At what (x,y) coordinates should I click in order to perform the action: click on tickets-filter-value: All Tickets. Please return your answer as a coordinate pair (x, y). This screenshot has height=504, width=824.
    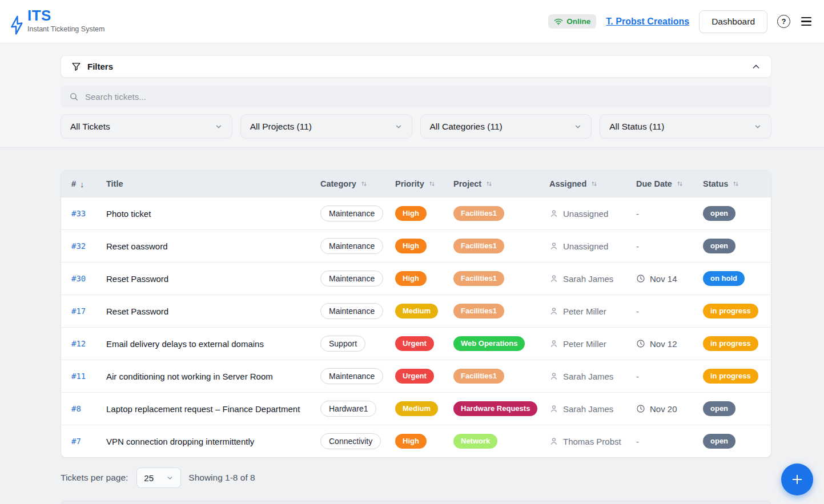
    Looking at the image, I should click on (90, 127).